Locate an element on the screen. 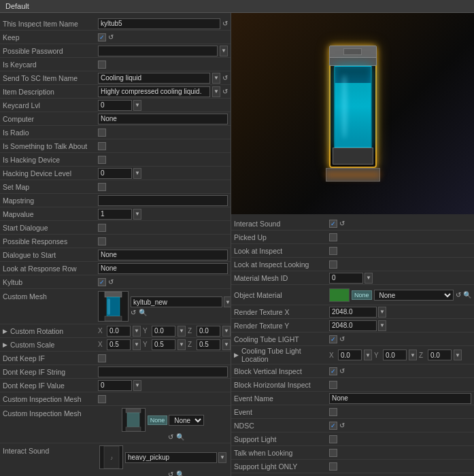 This screenshot has width=474, height=476. custom-scale-row: ▶ Custom Scale X ▼ Y ▼ Z ▼ is located at coordinates (116, 345).